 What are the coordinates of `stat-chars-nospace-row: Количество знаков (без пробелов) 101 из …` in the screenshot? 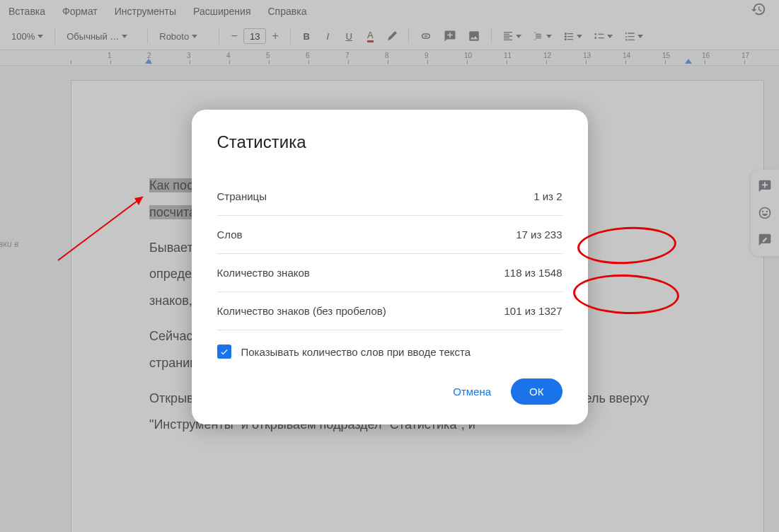 It's located at (390, 311).